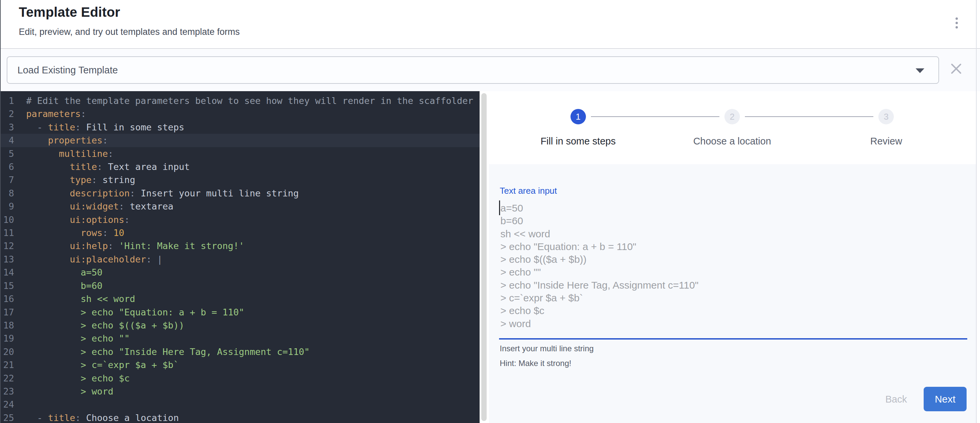  Describe the element at coordinates (7, 114) in the screenshot. I see `line-number: 2` at that location.